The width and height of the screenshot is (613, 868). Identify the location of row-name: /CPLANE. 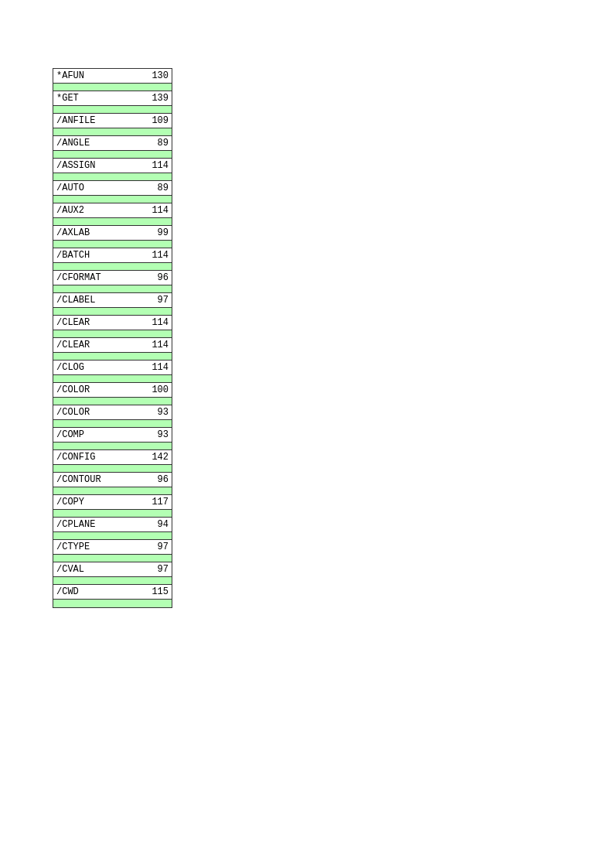
(99, 525).